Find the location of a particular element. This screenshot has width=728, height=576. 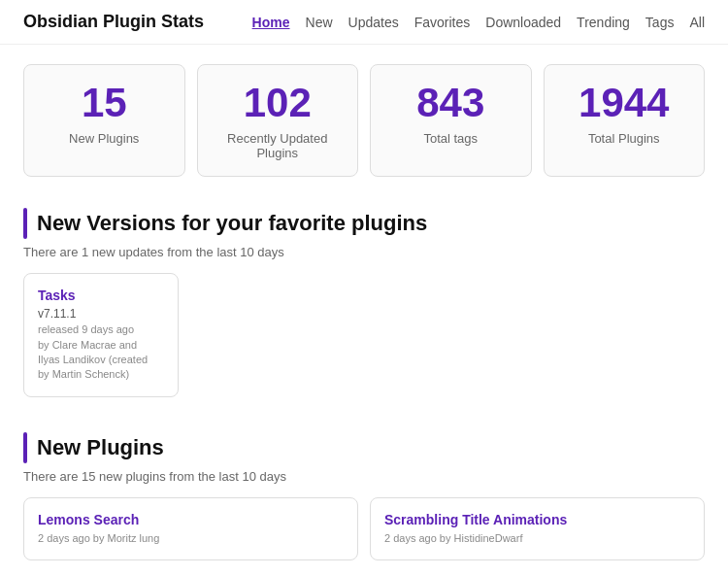

updates-heading-bar is located at coordinates (25, 223).